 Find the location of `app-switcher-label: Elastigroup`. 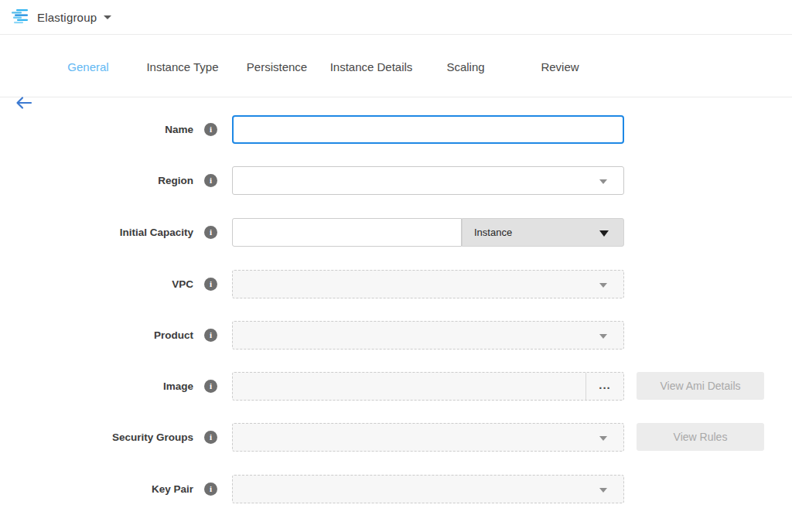

app-switcher-label: Elastigroup is located at coordinates (67, 17).